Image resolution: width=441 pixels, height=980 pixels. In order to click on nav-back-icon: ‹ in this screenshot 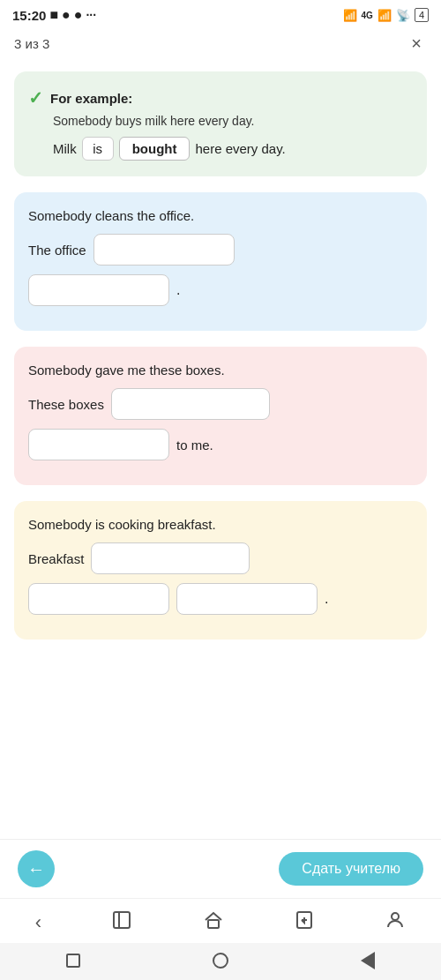, I will do `click(39, 923)`.